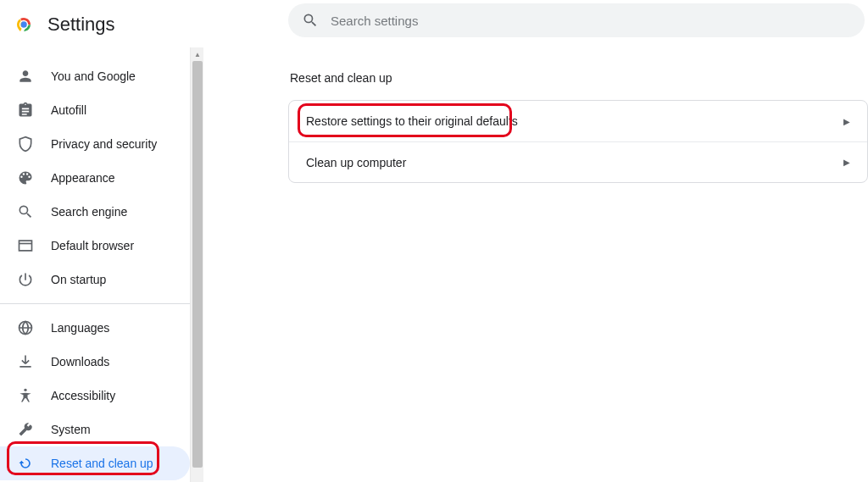 The height and width of the screenshot is (482, 868). What do you see at coordinates (102, 26) in the screenshot?
I see `sidebar-header: Settings` at bounding box center [102, 26].